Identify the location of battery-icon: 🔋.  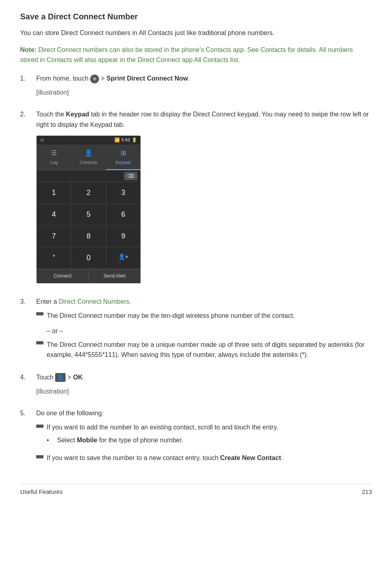
(134, 140).